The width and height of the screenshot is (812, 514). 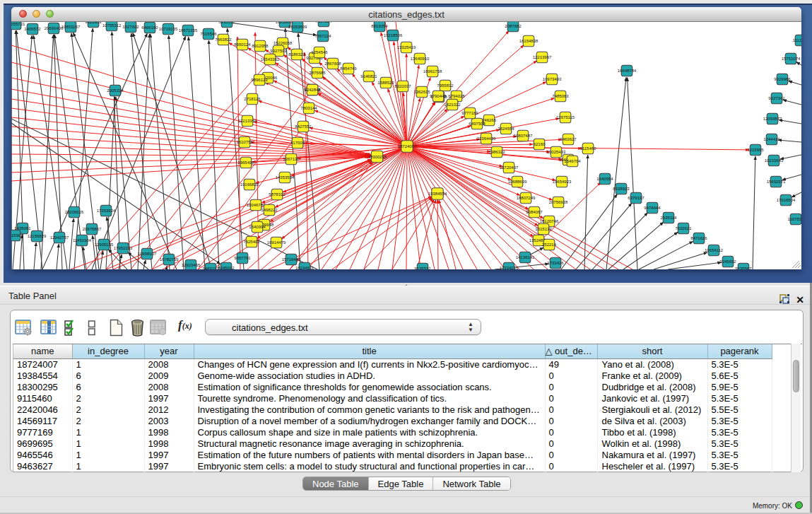 What do you see at coordinates (792, 59) in the screenshot?
I see `svg-text: 15751074` at bounding box center [792, 59].